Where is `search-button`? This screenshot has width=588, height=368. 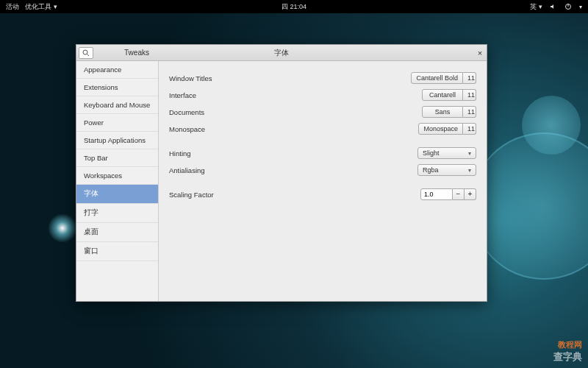 search-button is located at coordinates (86, 53).